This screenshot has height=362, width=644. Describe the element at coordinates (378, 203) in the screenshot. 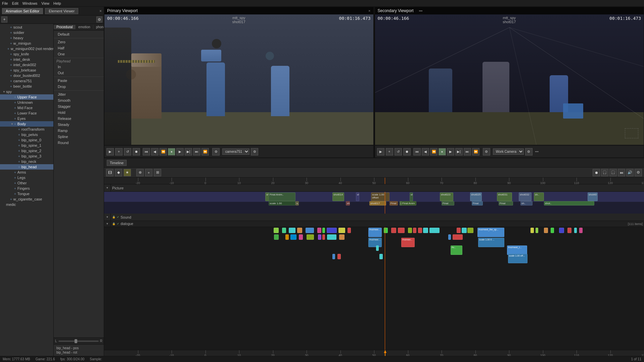

I see `picture-clip-9: shot017` at that location.